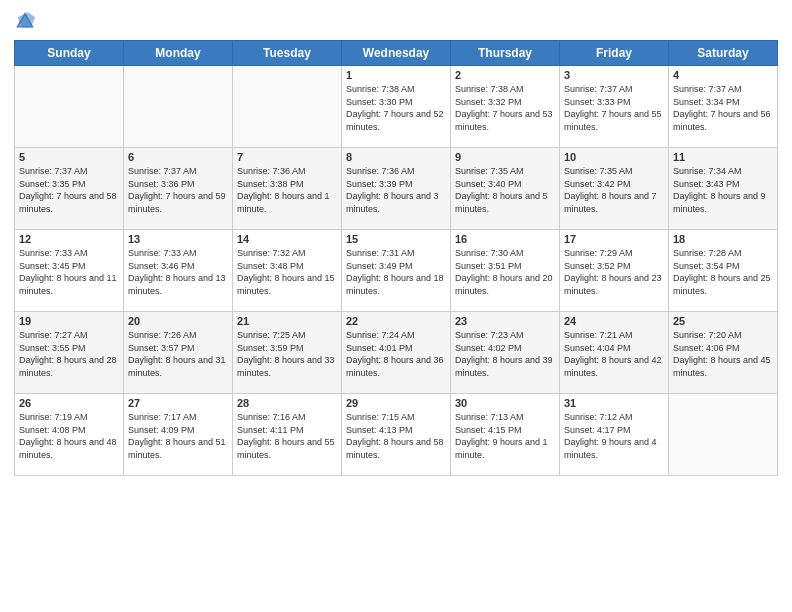 The height and width of the screenshot is (612, 792). I want to click on calendar-cell: 26Sunrise: 7:19 AMSunset: 4:08 PMDayligh…, so click(70, 435).